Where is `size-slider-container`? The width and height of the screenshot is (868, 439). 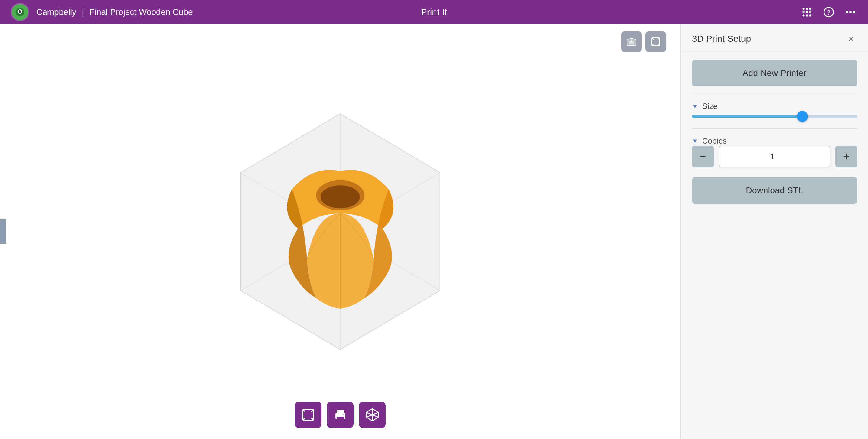
size-slider-container is located at coordinates (775, 116).